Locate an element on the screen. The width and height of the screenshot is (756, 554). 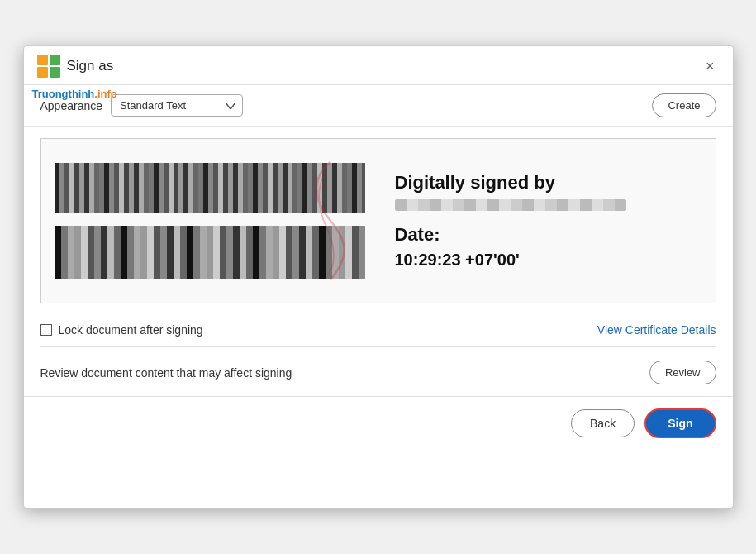
review-row: Review document content that may affect … is located at coordinates (378, 372).